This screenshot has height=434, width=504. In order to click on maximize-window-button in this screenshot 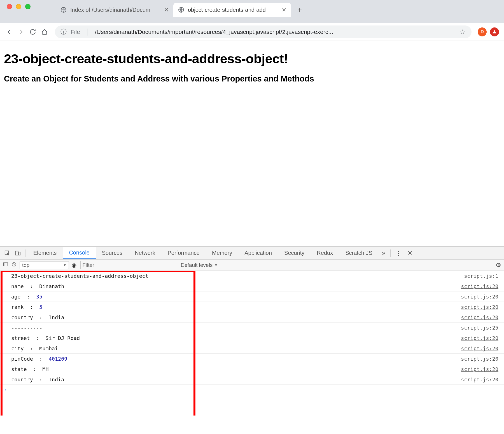, I will do `click(28, 7)`.